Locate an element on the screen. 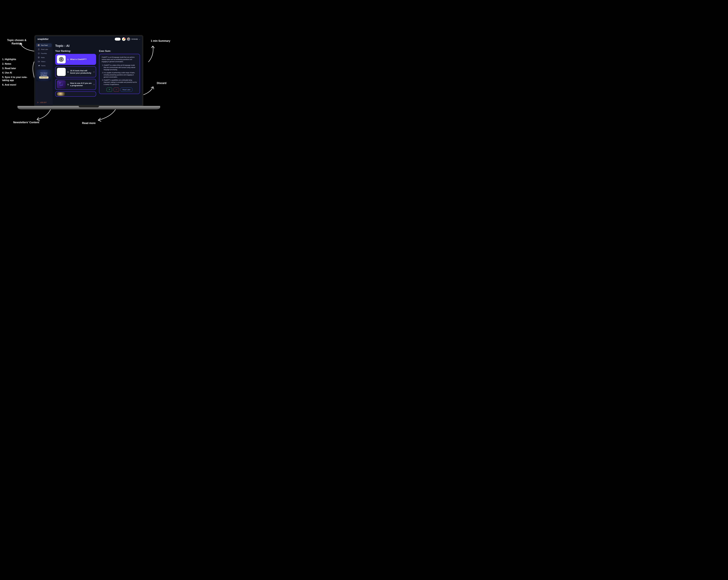 The width and height of the screenshot is (728, 580). exec-bullet-1: ChatGPT is a state-of-the-art AI languag… is located at coordinates (121, 67).